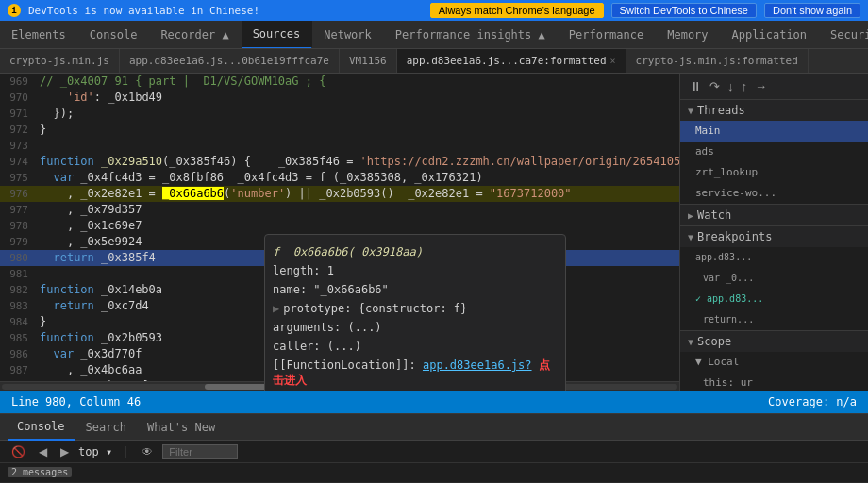 Image resolution: width=868 pixels, height=483 pixels. Describe the element at coordinates (434, 448) in the screenshot. I see `console-area: Console Search What's New 🚫 ◀ ▶ top ▾ | …` at that location.